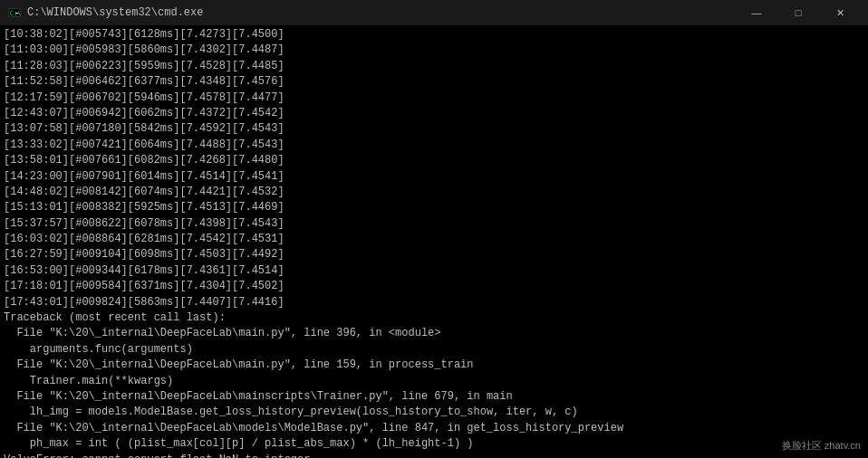 The image size is (868, 458). I want to click on close-button: ✕, so click(840, 13).